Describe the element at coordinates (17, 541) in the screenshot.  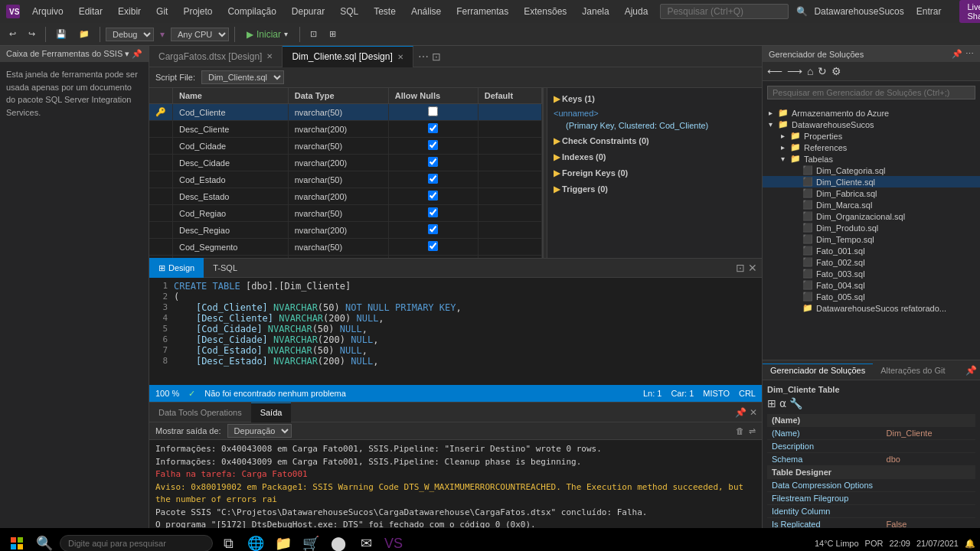
I see `start-button` at that location.